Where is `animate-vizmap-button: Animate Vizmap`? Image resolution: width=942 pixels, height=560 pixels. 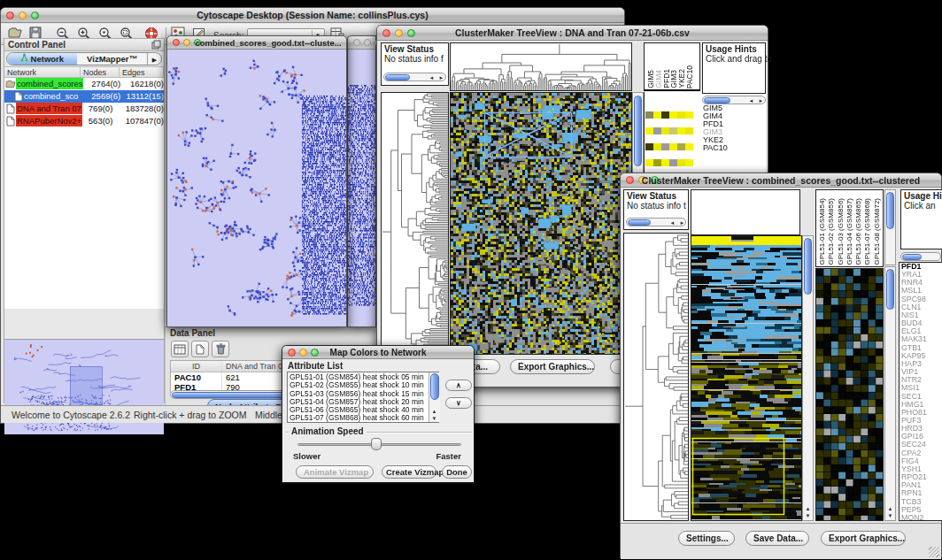
animate-vizmap-button: Animate Vizmap is located at coordinates (335, 472).